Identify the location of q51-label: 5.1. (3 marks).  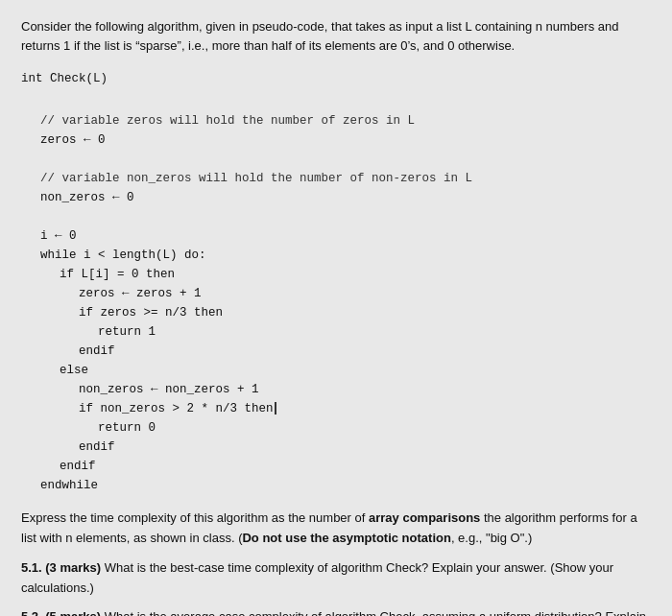
(61, 568).